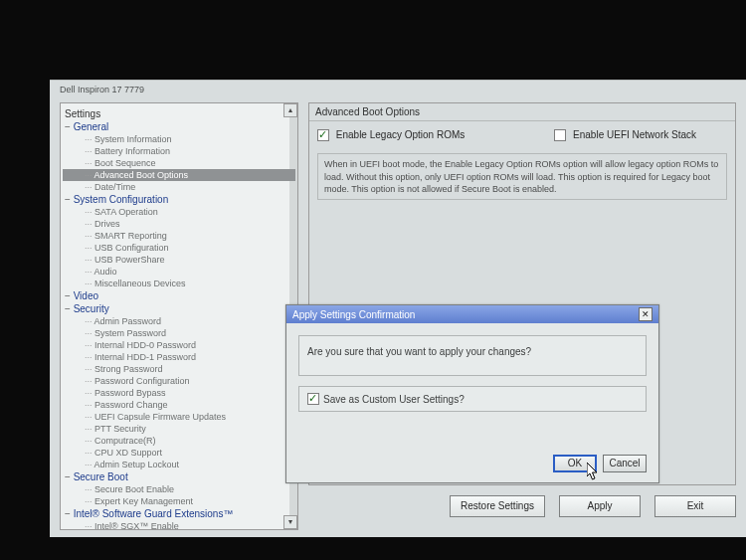  I want to click on tree-item: PTT Security, so click(179, 429).